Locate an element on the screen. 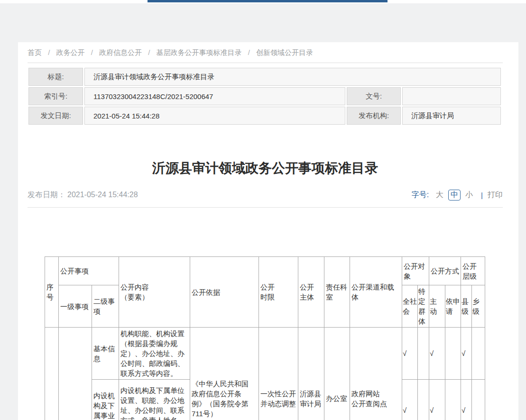 This screenshot has height=420, width=526. article-meta-divider is located at coordinates (265, 208).